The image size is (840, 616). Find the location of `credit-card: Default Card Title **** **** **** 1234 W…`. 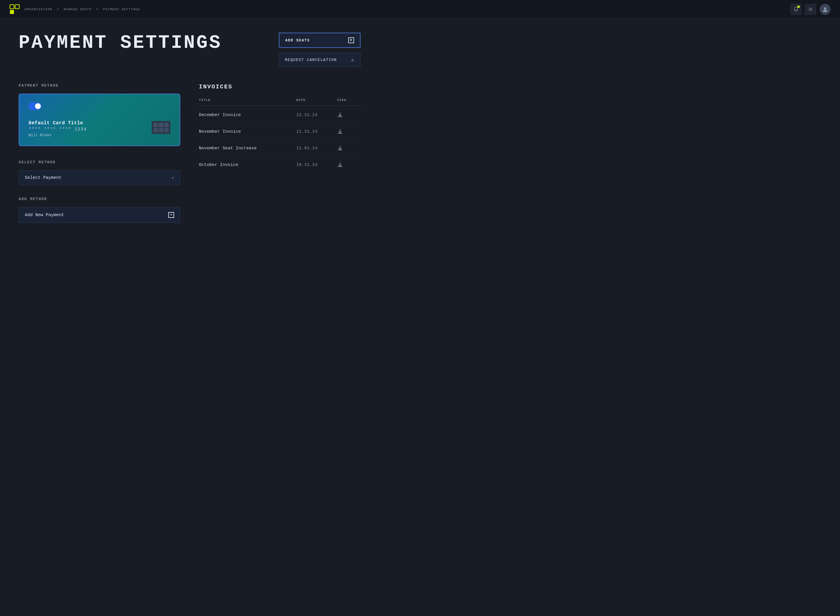

credit-card: Default Card Title **** **** **** 1234 W… is located at coordinates (99, 120).